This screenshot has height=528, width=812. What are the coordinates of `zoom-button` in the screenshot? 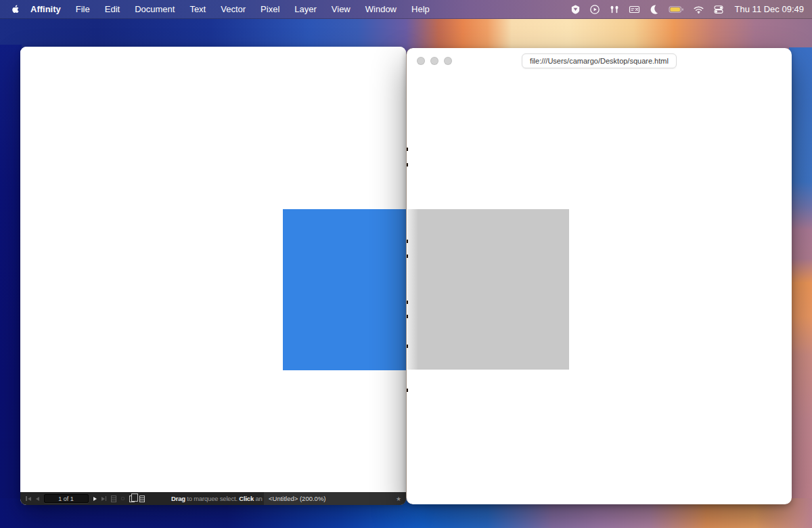 It's located at (448, 61).